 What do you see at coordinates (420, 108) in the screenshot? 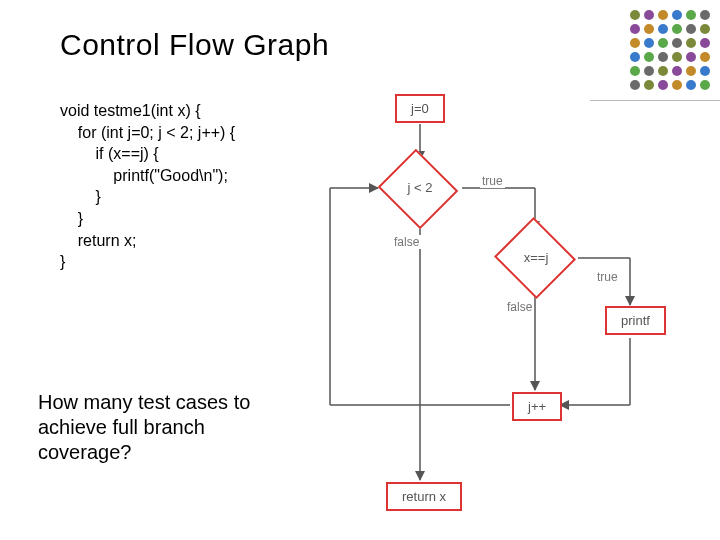
I see `node-init-label: j=0` at bounding box center [420, 108].